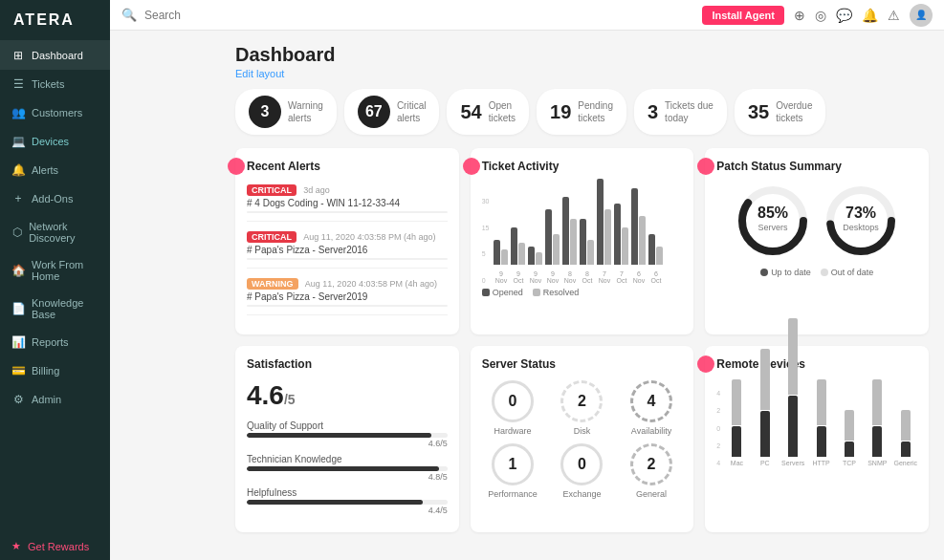  Describe the element at coordinates (18, 199) in the screenshot. I see `addons-icon: +` at that location.